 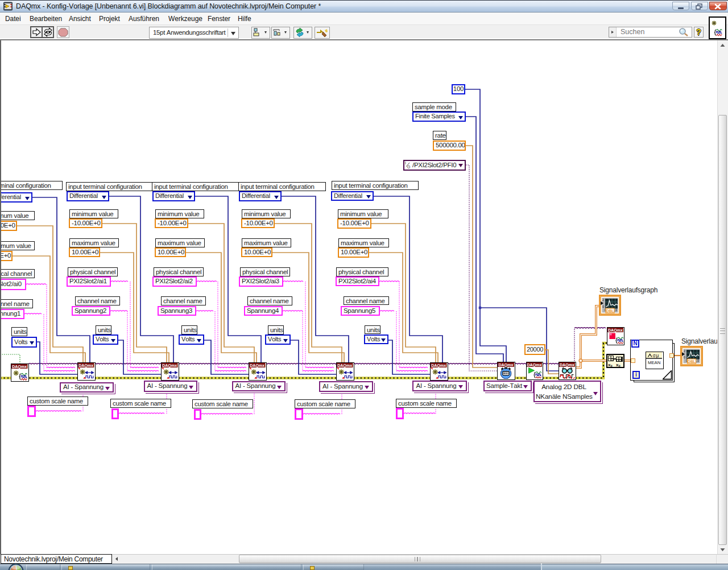 I want to click on svg-text: μ, so click(x=657, y=356).